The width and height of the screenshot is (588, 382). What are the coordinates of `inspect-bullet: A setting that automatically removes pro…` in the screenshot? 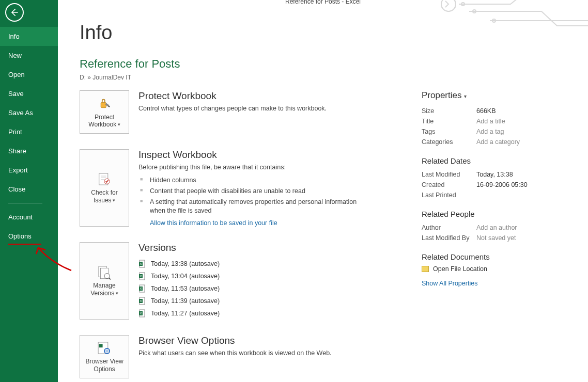 It's located at (252, 206).